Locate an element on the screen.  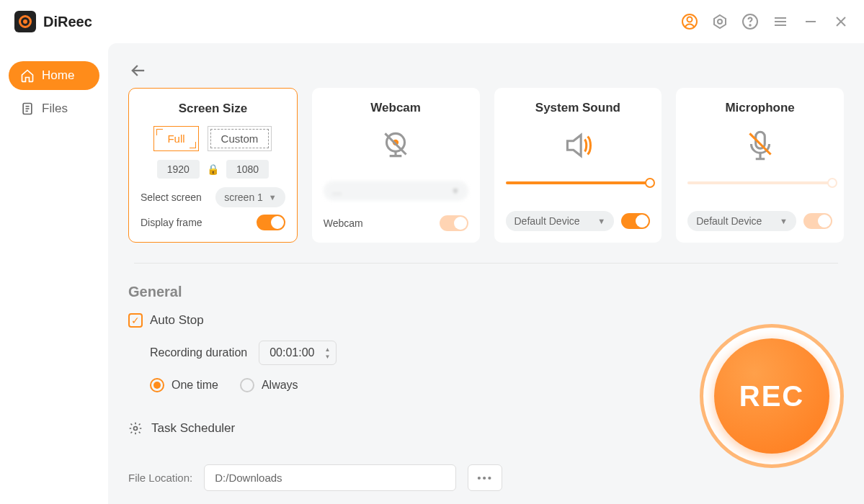
divider is located at coordinates (486, 264).